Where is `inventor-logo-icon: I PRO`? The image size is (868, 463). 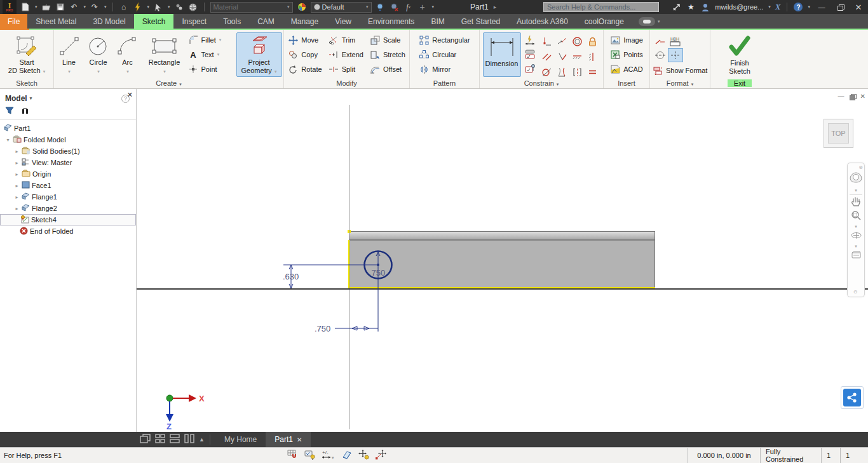
inventor-logo-icon: I PRO is located at coordinates (10, 7).